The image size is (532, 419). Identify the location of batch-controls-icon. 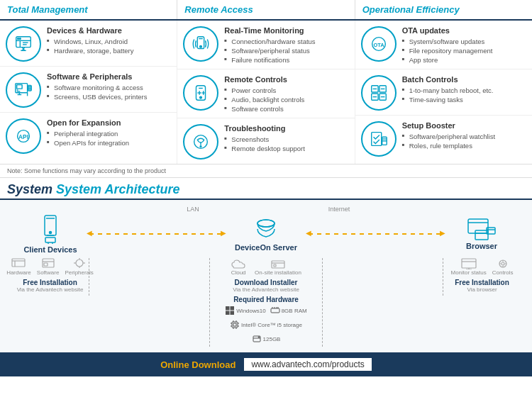
(379, 93).